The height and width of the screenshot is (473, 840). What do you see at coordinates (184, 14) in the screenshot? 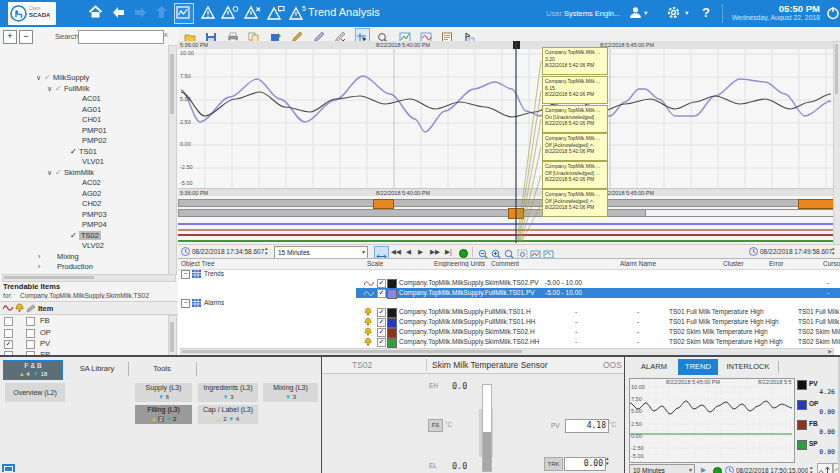
I see `trend-page-button` at bounding box center [184, 14].